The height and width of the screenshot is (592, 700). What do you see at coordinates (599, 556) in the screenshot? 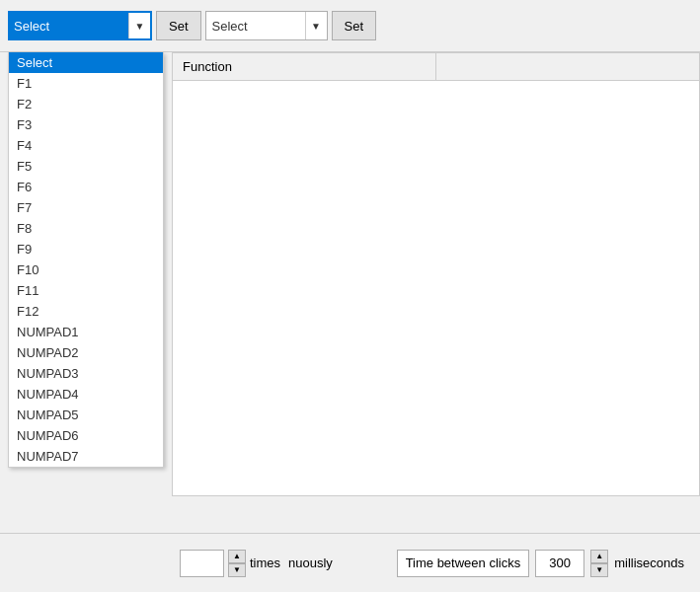
I see `ms-up-btn: ▲` at bounding box center [599, 556].